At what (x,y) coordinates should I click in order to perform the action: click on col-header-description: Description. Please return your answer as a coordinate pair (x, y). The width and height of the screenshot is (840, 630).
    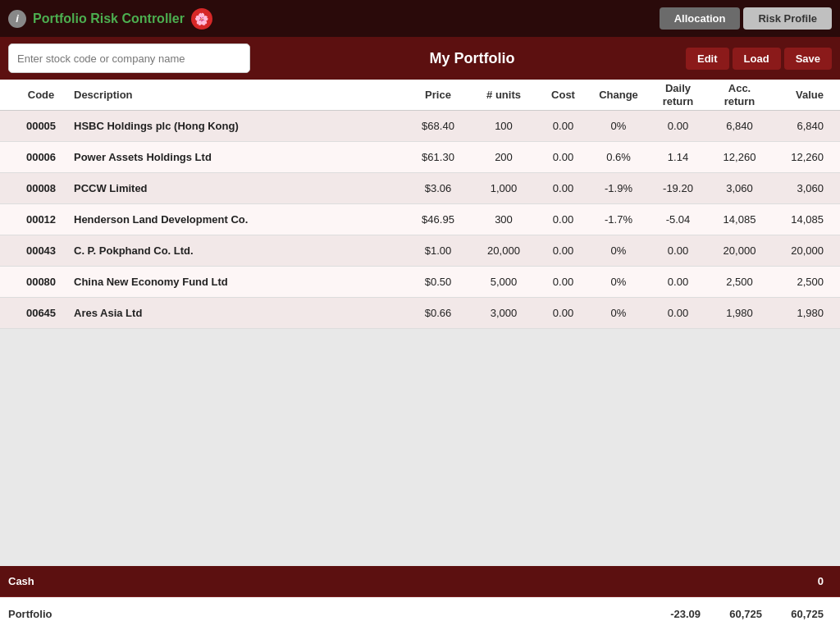
    Looking at the image, I should click on (240, 95).